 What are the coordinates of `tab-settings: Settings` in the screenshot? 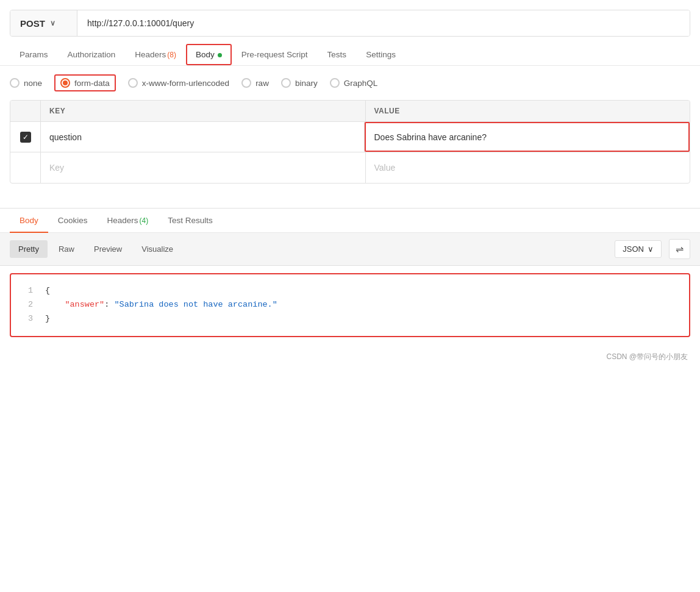 It's located at (380, 55).